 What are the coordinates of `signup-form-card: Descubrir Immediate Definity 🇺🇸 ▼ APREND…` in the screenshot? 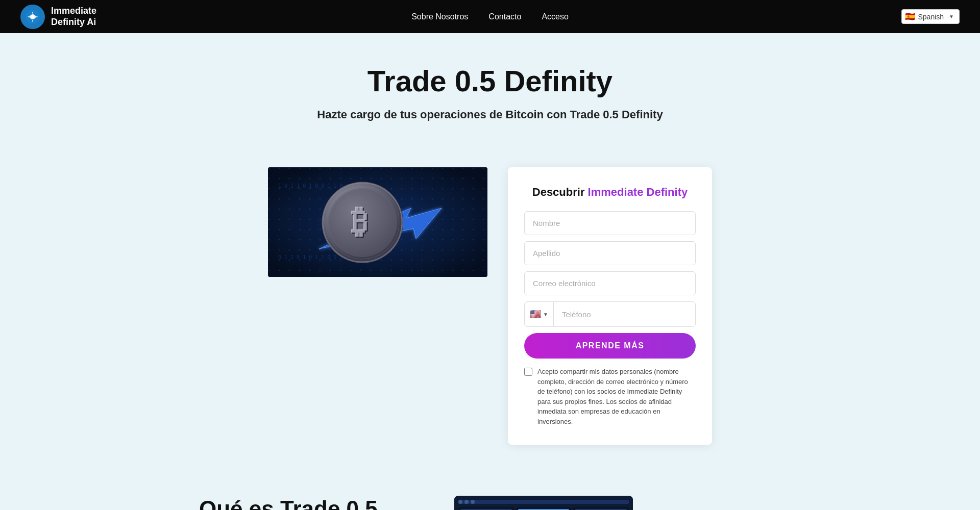 It's located at (610, 306).